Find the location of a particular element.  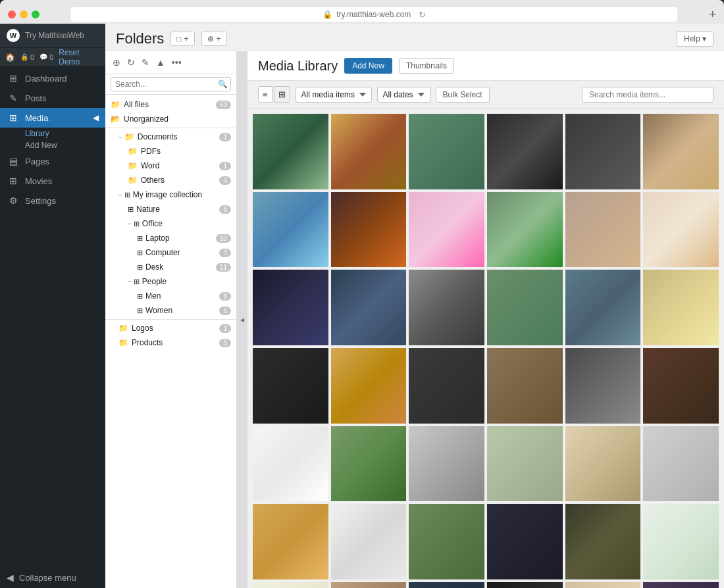

media-search-input is located at coordinates (648, 95).